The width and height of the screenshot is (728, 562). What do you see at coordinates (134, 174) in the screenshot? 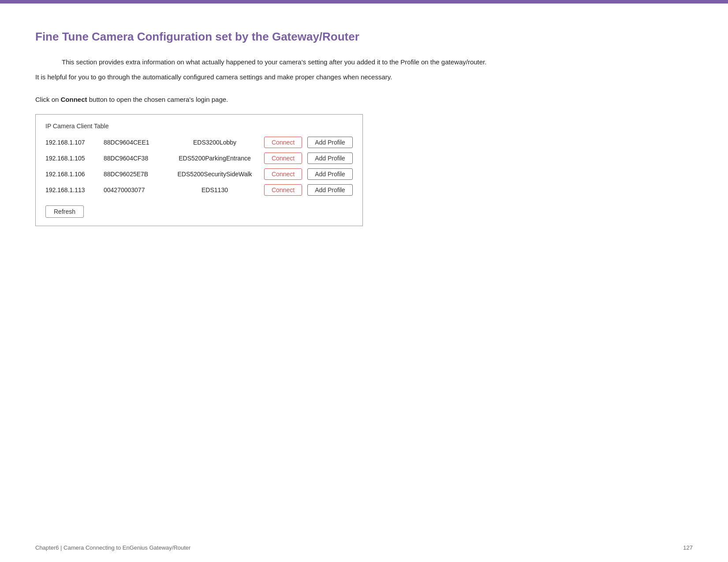
I see `camera-mac-3: 88DC96025E7B` at bounding box center [134, 174].